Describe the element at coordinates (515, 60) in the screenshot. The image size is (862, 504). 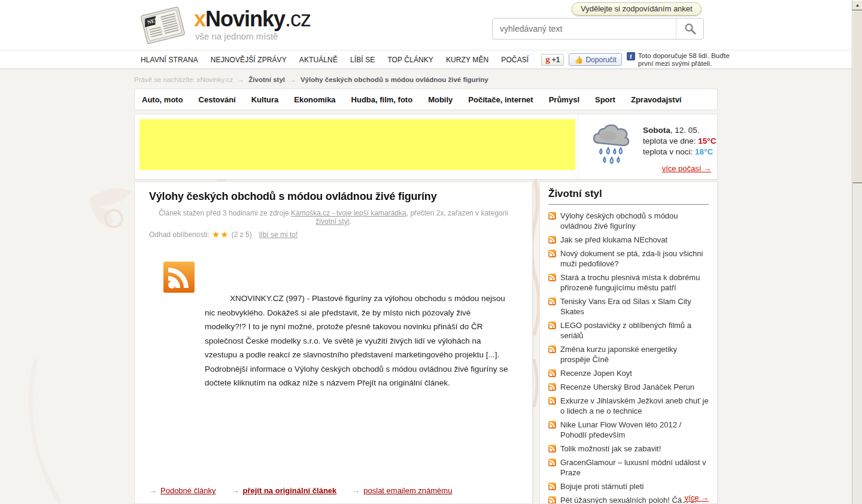
I see `nav-item: POČASÍ` at that location.